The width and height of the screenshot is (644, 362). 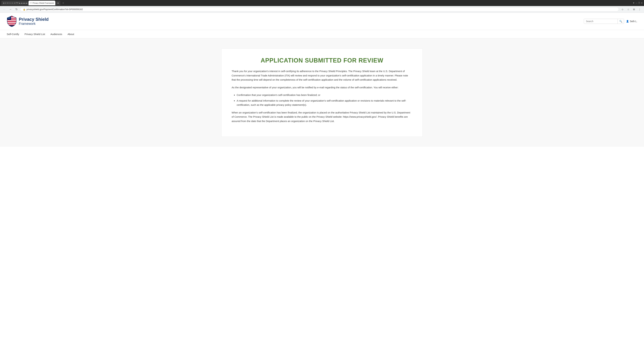 I want to click on close-button: ✕, so click(x=642, y=3).